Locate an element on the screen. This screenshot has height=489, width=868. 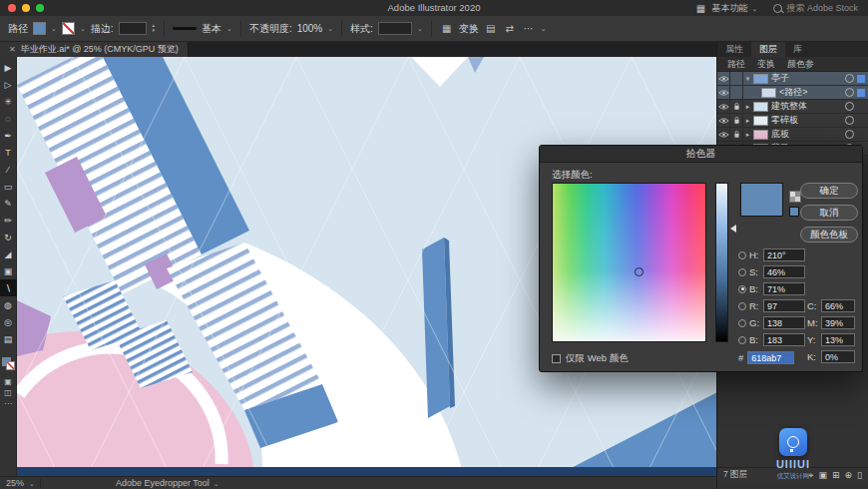
pen-tool: ✒ is located at coordinates (8, 136).